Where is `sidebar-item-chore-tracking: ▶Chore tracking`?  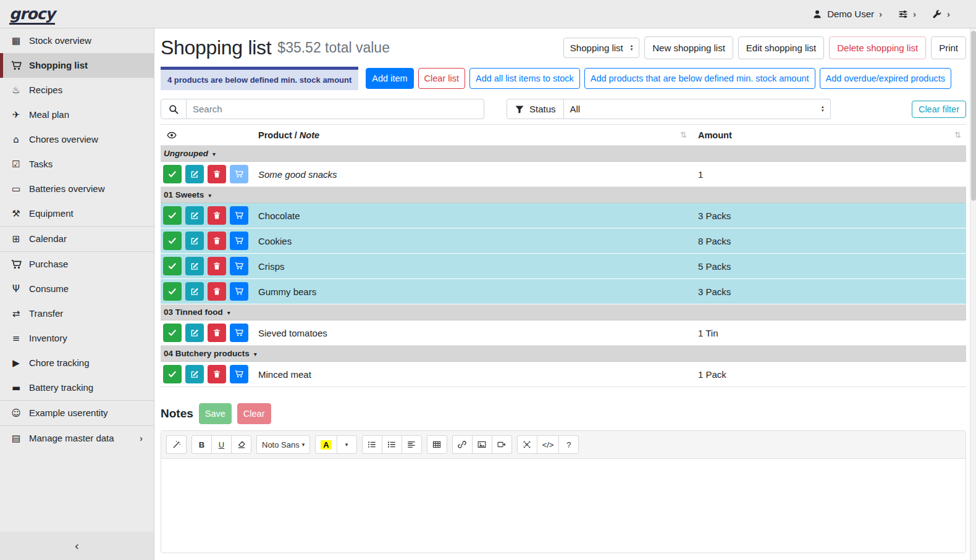
sidebar-item-chore-tracking: ▶Chore tracking is located at coordinates (77, 363).